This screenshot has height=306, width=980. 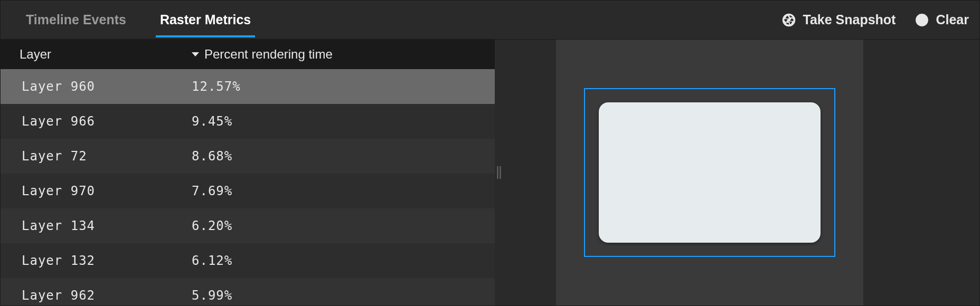 What do you see at coordinates (262, 54) in the screenshot?
I see `column-header-percent: Percent rendering time` at bounding box center [262, 54].